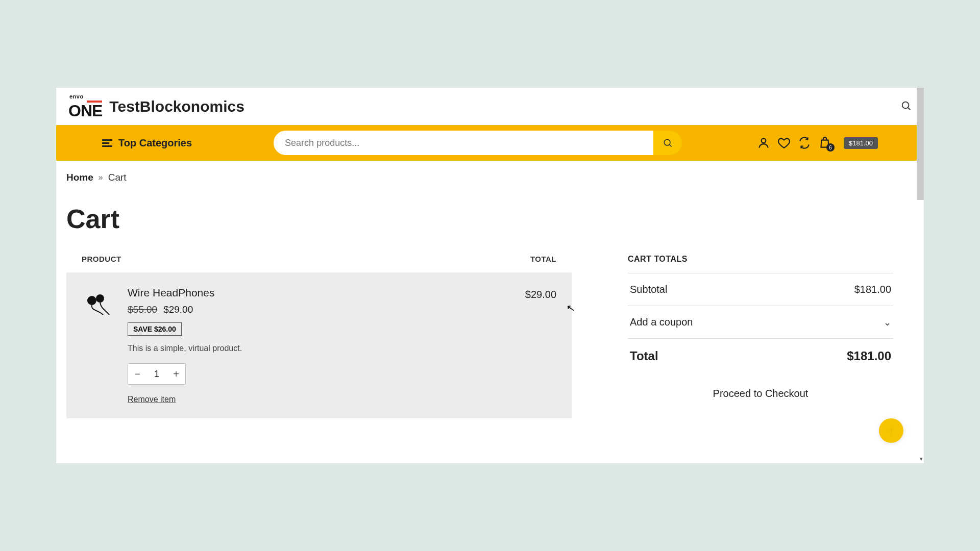 The image size is (980, 551). What do you see at coordinates (761, 337) in the screenshot?
I see `cart-totals-column: CART TOTALS Subtotal $181.00 Add a coupo…` at bounding box center [761, 337].